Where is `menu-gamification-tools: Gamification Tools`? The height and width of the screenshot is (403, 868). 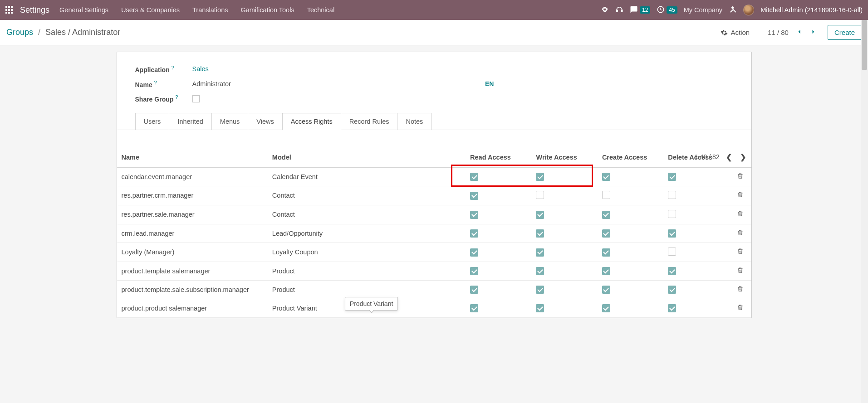
menu-gamification-tools: Gamification Tools is located at coordinates (267, 10).